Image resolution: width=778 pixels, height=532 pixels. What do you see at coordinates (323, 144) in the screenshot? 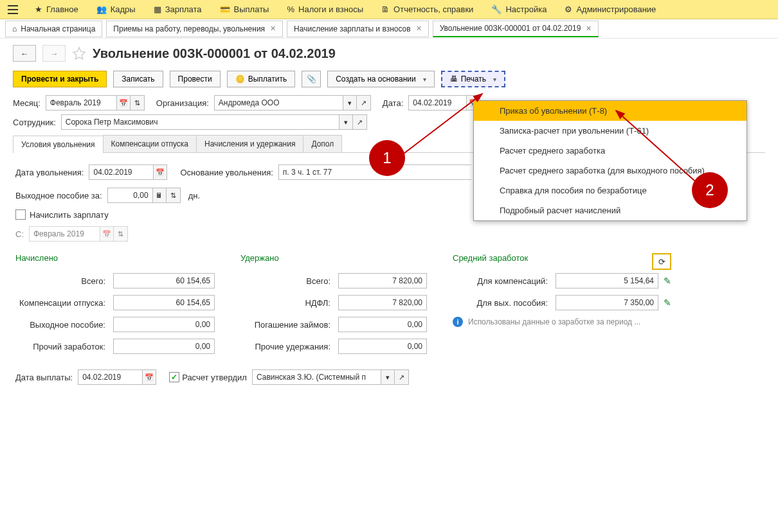
I see `tab-additional: Допол` at bounding box center [323, 144].